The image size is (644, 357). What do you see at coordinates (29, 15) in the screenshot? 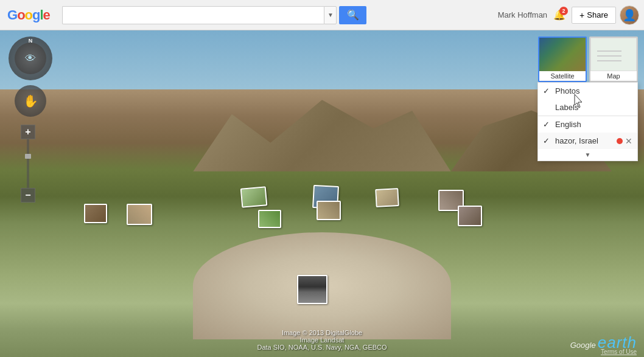
I see `logo: Google` at bounding box center [29, 15].